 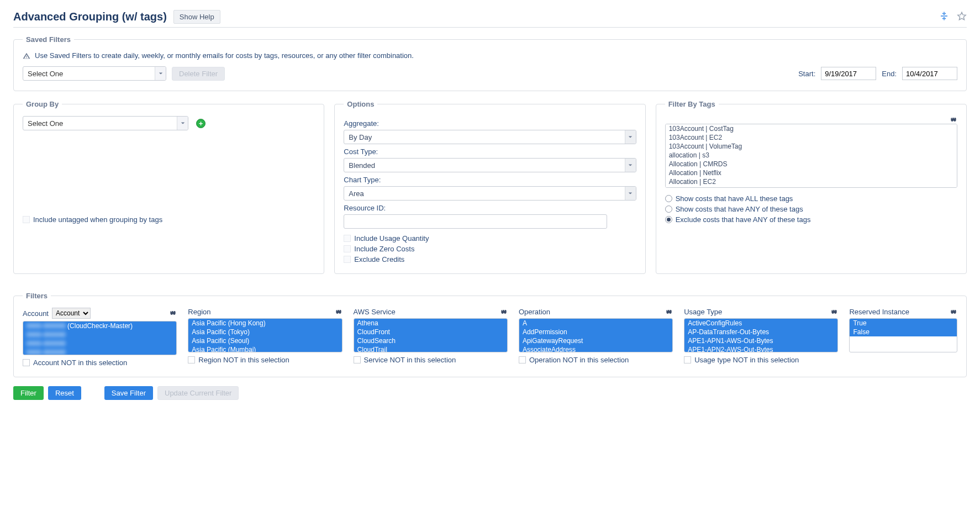 What do you see at coordinates (811, 173) in the screenshot?
I see `list-item: Allocation | Netflix` at bounding box center [811, 173].